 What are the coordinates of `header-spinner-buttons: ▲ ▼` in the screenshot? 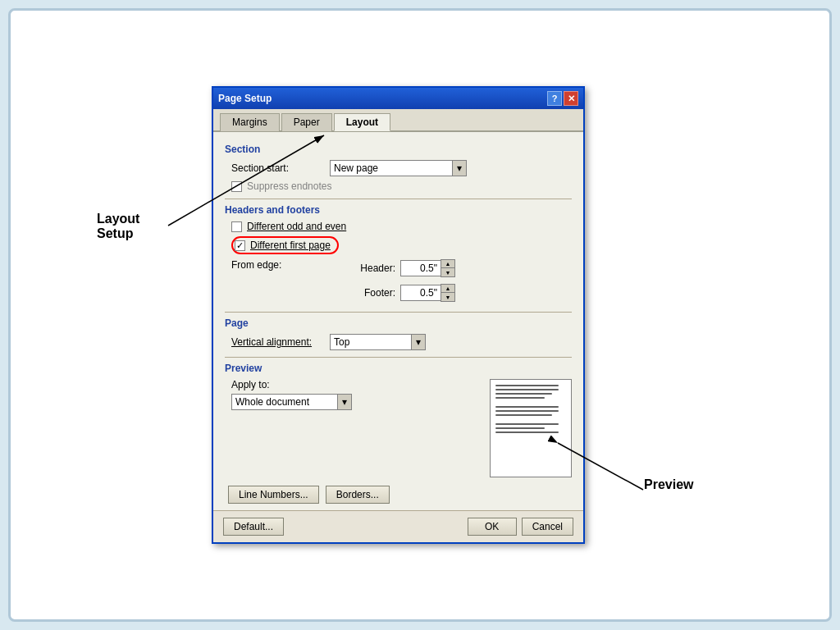 It's located at (448, 268).